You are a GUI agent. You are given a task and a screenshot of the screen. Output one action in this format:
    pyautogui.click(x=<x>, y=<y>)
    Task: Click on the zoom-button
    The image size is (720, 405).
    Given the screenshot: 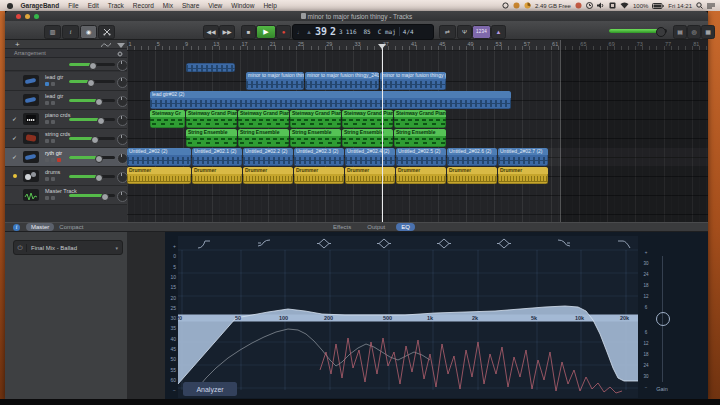 What is the action you would take?
    pyautogui.click(x=36, y=16)
    